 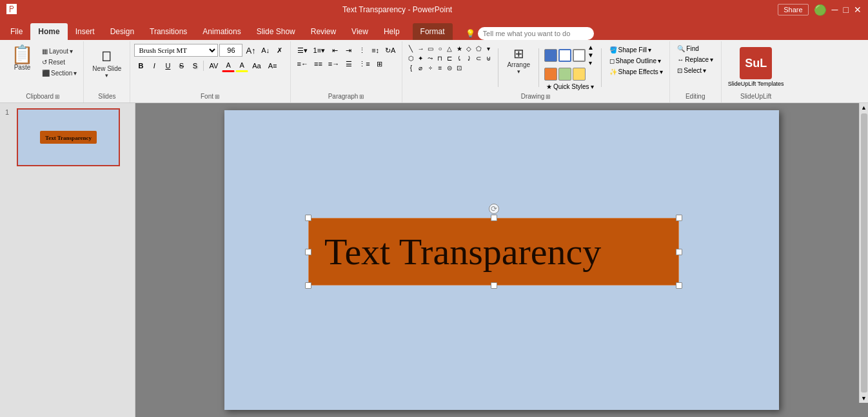 I want to click on shape2-icon: ⬡, so click(x=411, y=58).